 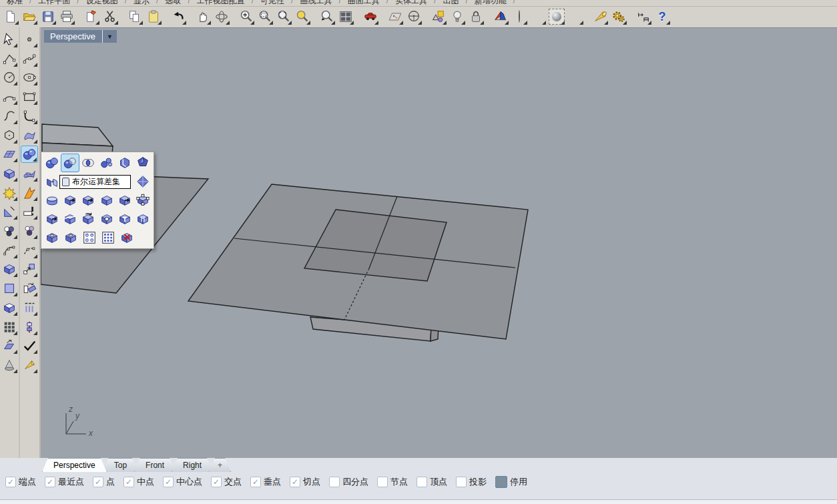 What do you see at coordinates (107, 163) in the screenshot?
I see `boolean-split-button` at bounding box center [107, 163].